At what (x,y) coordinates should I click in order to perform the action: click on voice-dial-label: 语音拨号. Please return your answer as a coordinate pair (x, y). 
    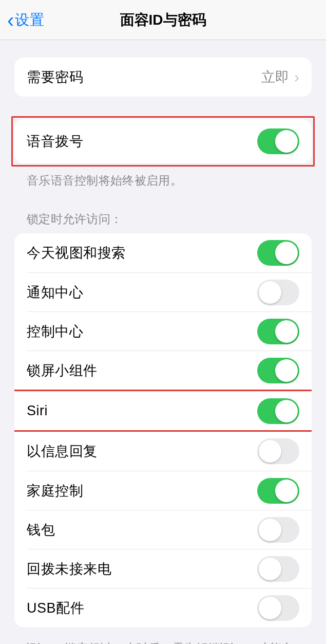
    Looking at the image, I should click on (55, 141).